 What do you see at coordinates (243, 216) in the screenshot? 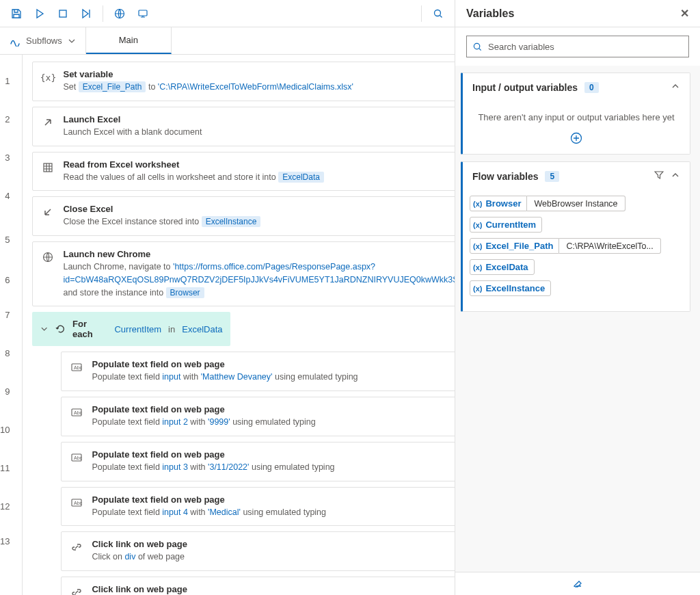
I see `step-close-excel: Close Excel Close the Excel instance sto…` at bounding box center [243, 216].